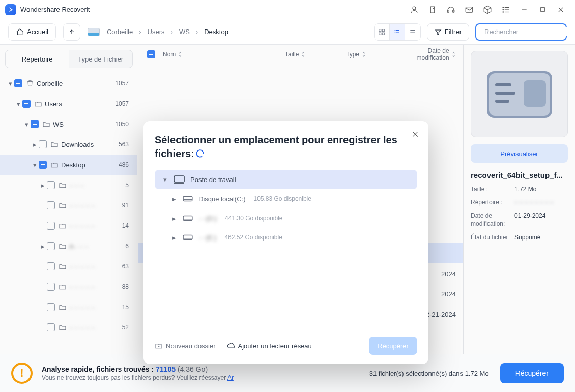  Describe the element at coordinates (448, 32) in the screenshot. I see `filter-button: Filtrer` at that location.